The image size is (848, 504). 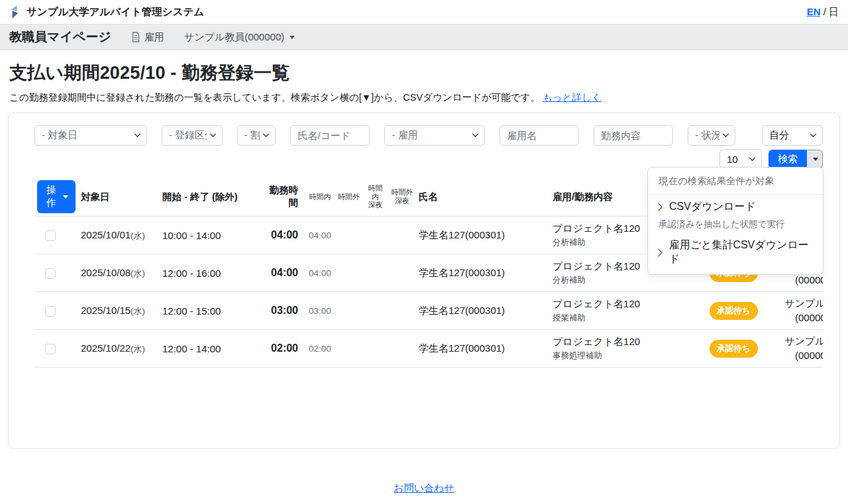 I want to click on col-header-within-night: 時間内深夜, so click(x=375, y=197).